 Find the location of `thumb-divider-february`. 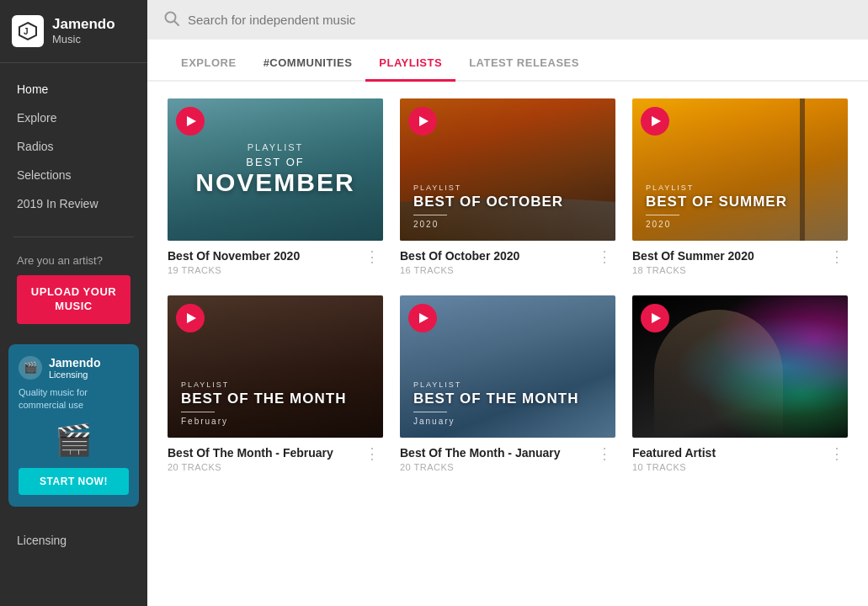

thumb-divider-february is located at coordinates (198, 412).